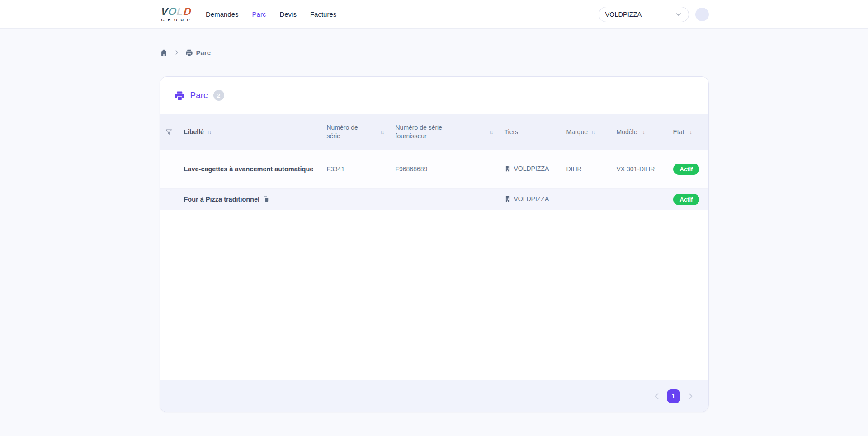 This screenshot has width=868, height=436. I want to click on pagination-page-1: 1, so click(674, 396).